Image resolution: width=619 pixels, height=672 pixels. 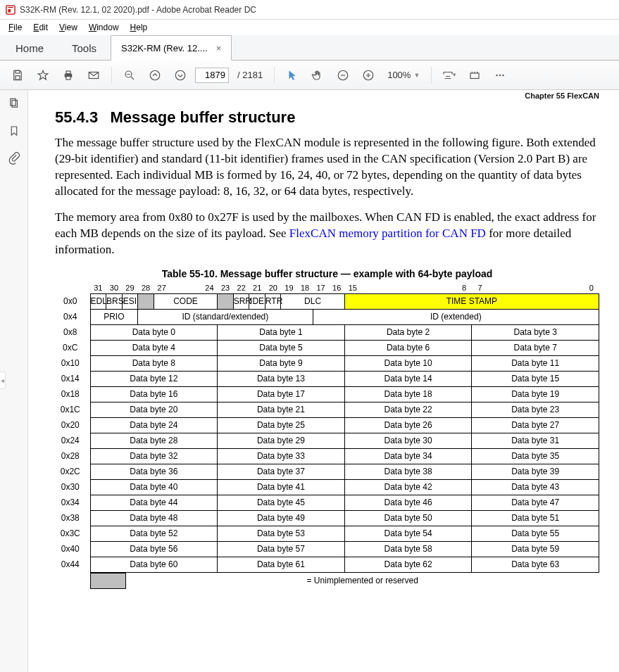 I want to click on chapter-header: Chapter 55 FlexCAN, so click(x=327, y=97).